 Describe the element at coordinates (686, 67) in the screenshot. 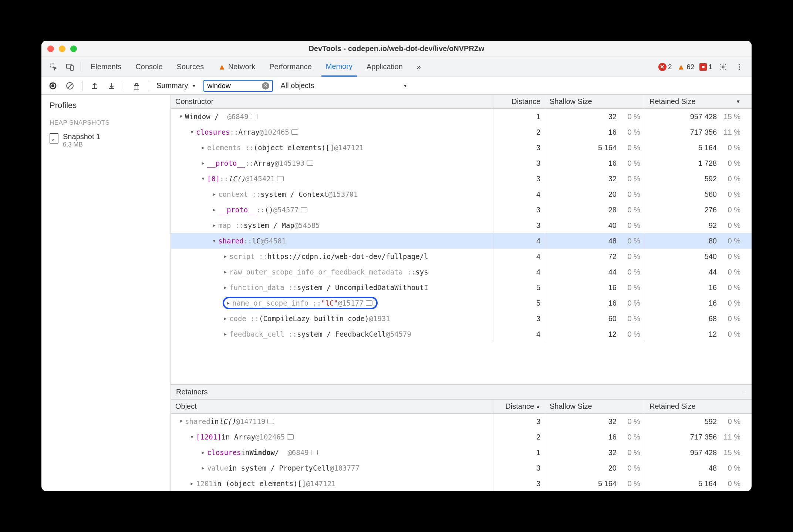

I see `warning-count: ▲ 62` at that location.